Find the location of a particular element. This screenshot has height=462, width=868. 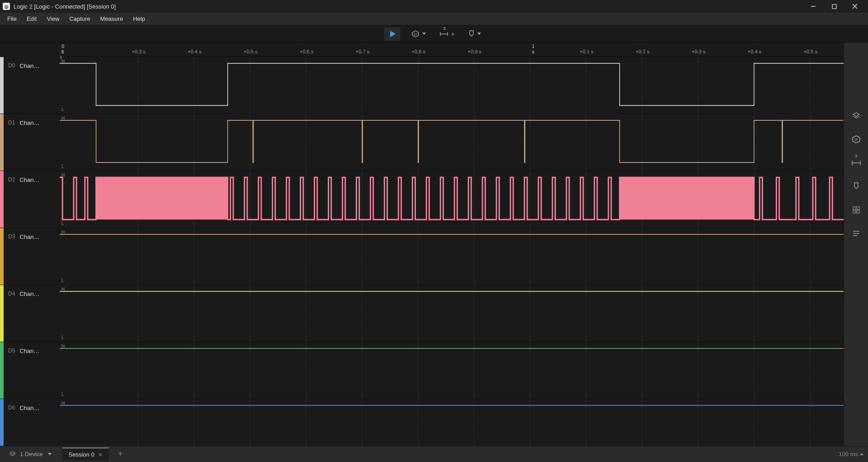

ruler-minor-label: +0.1 s is located at coordinates (586, 52).